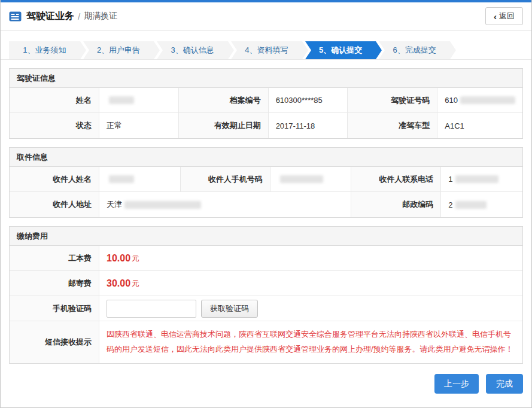  What do you see at coordinates (50, 17) in the screenshot?
I see `page-title: 驾驶证业务` at bounding box center [50, 17].